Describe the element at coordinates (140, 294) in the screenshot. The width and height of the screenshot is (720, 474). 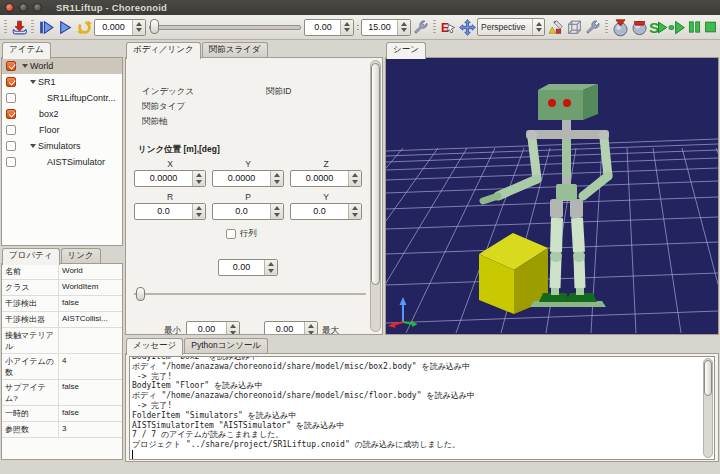
I see `joint-slider-handle` at that location.